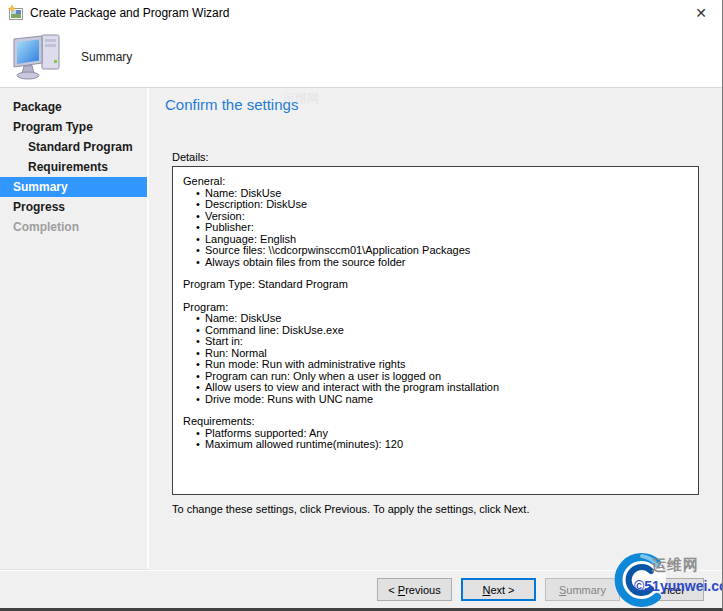 This screenshot has width=723, height=611. I want to click on sidebar-item-standard-program: Standard Program, so click(74, 147).